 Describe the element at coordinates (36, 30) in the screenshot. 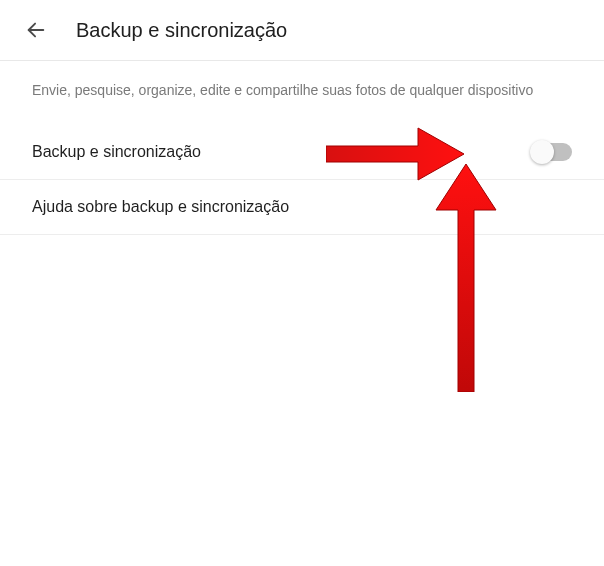

I see `back-arrow-icon` at that location.